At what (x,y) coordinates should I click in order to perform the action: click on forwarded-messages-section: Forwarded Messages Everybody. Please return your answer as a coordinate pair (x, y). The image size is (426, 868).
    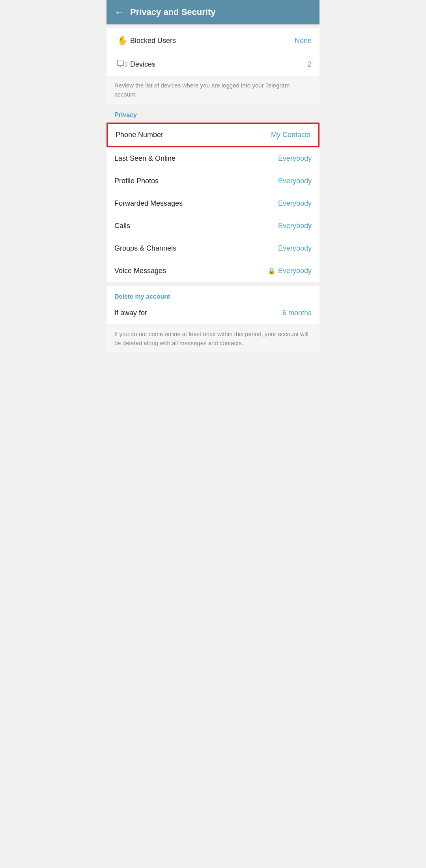
    Looking at the image, I should click on (213, 203).